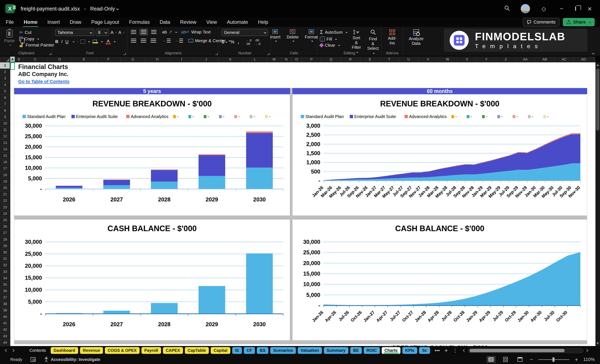 This screenshot has width=600, height=364. Describe the element at coordinates (268, 54) in the screenshot. I see `number-dialog-launcher` at that location.